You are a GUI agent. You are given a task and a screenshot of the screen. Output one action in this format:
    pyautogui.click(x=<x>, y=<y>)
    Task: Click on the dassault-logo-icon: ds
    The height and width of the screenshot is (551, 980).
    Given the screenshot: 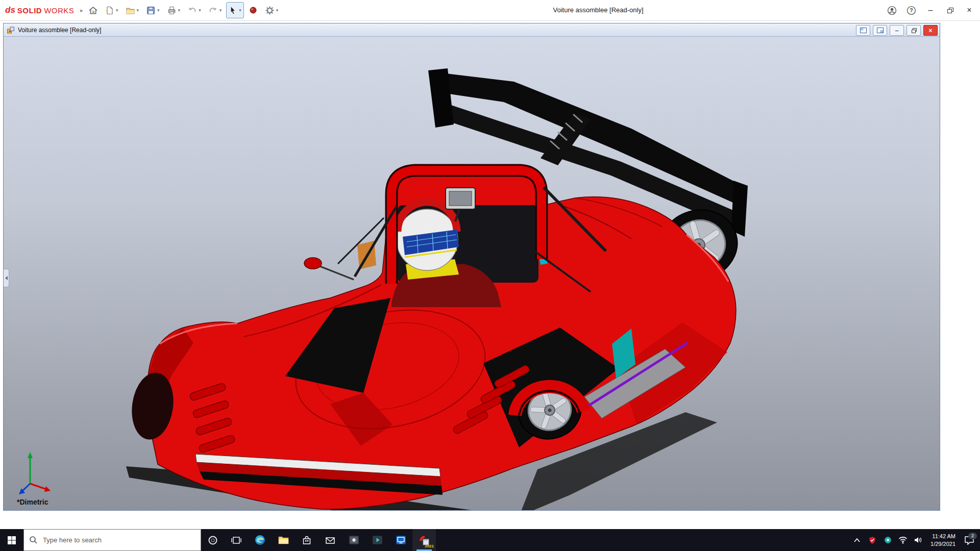 What is the action you would take?
    pyautogui.click(x=10, y=10)
    